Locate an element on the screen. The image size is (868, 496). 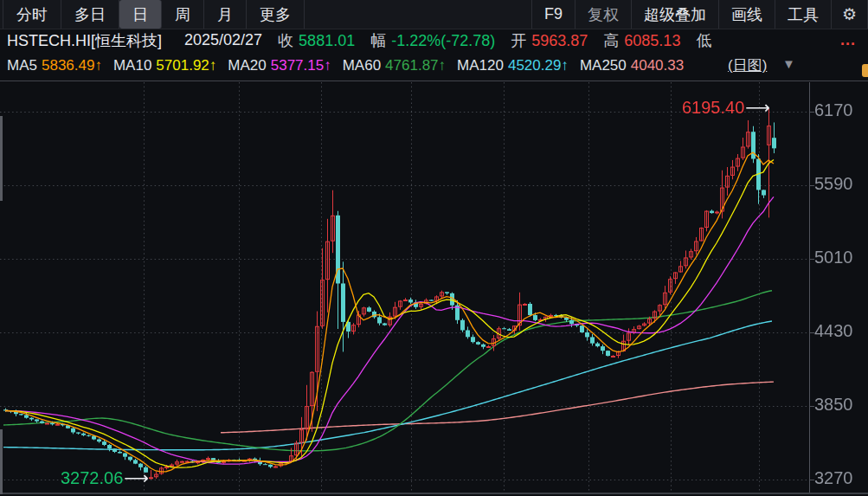
ma-label-MA5: MA5 is located at coordinates (23, 66).